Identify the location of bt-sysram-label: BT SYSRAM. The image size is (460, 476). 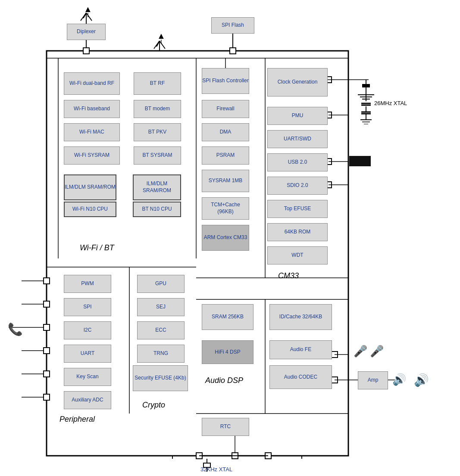
(157, 156).